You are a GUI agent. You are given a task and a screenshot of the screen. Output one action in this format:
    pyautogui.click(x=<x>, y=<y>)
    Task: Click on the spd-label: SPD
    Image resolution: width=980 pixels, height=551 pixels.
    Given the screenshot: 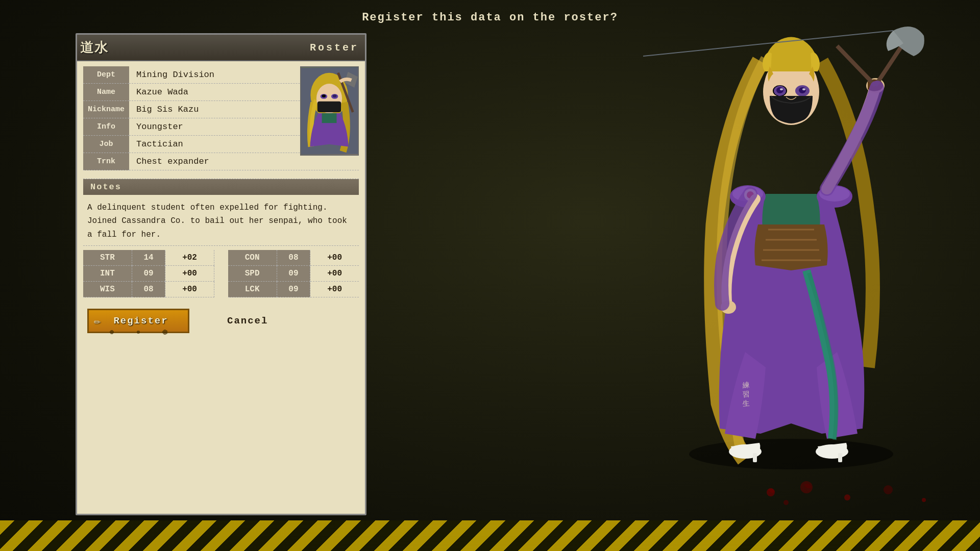 What is the action you would take?
    pyautogui.click(x=252, y=273)
    